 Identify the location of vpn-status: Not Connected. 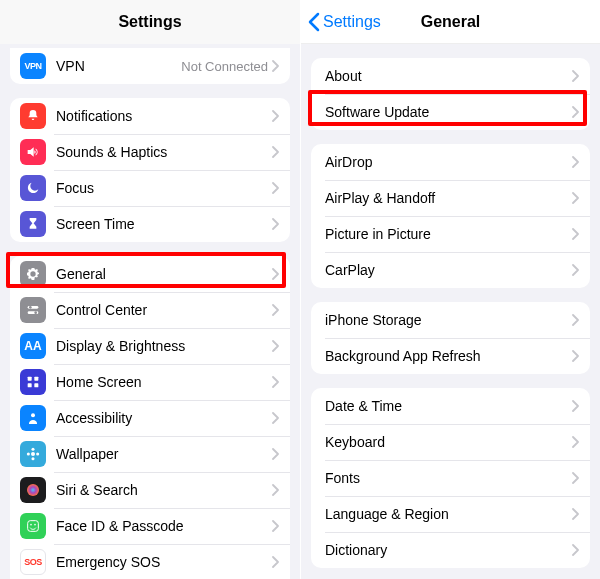
(224, 66).